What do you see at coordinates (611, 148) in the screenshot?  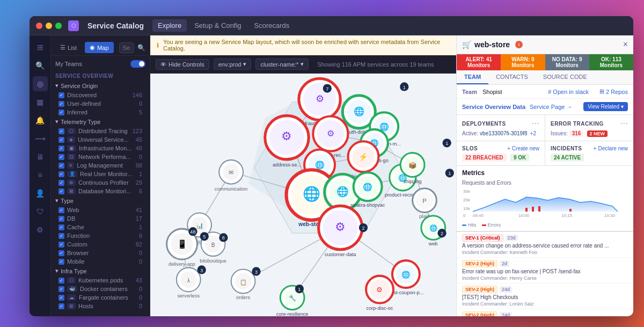 I see `declare-incident-btn: + Declare new` at bounding box center [611, 148].